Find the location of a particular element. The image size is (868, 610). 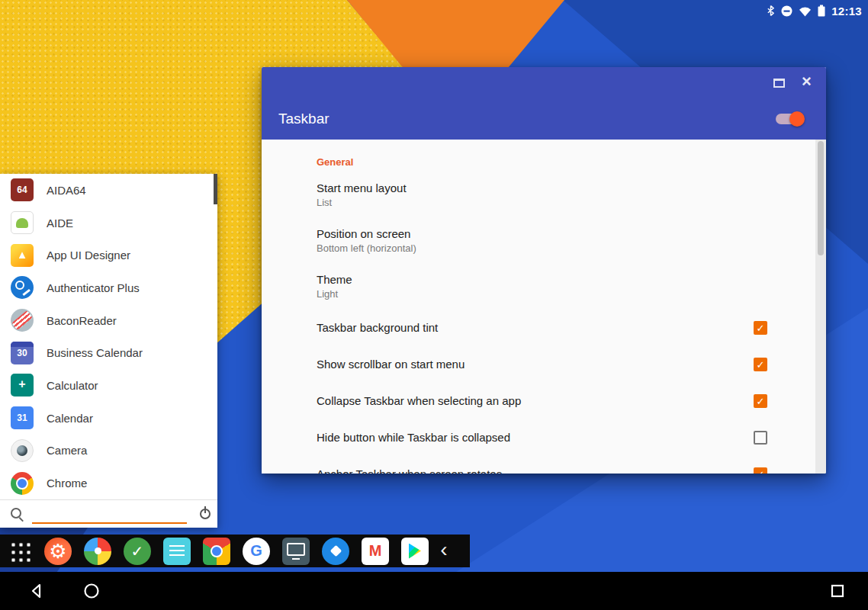

camera-icon is located at coordinates (22, 451).